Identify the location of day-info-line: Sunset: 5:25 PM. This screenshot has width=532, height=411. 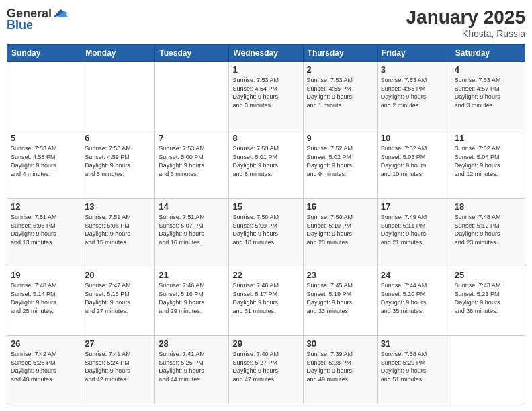
(192, 363).